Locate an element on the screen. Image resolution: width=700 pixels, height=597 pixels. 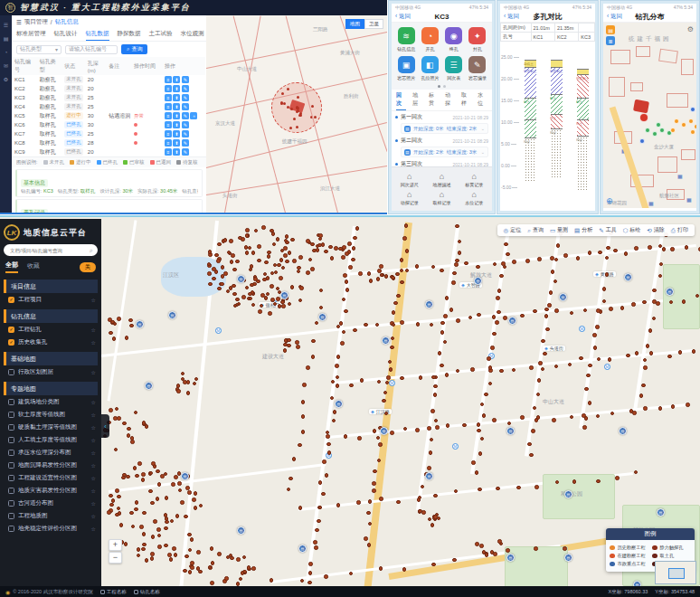
row-action-button: ≡ is located at coordinates (168, 80).